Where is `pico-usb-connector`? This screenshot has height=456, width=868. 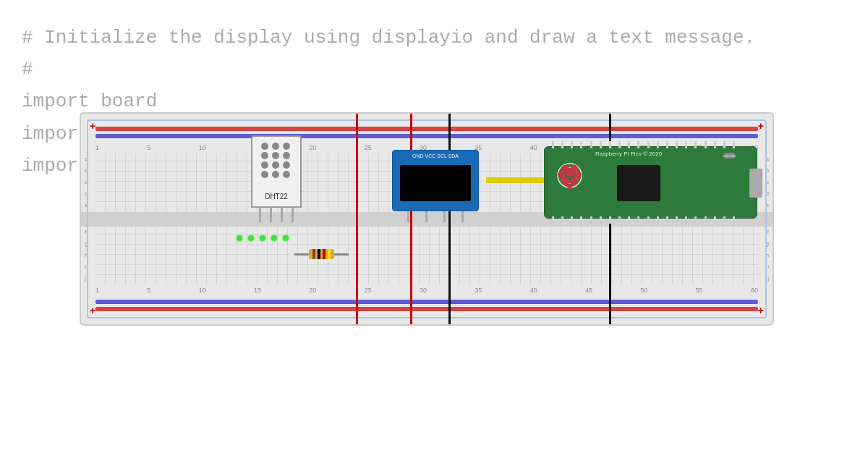 pico-usb-connector is located at coordinates (756, 183).